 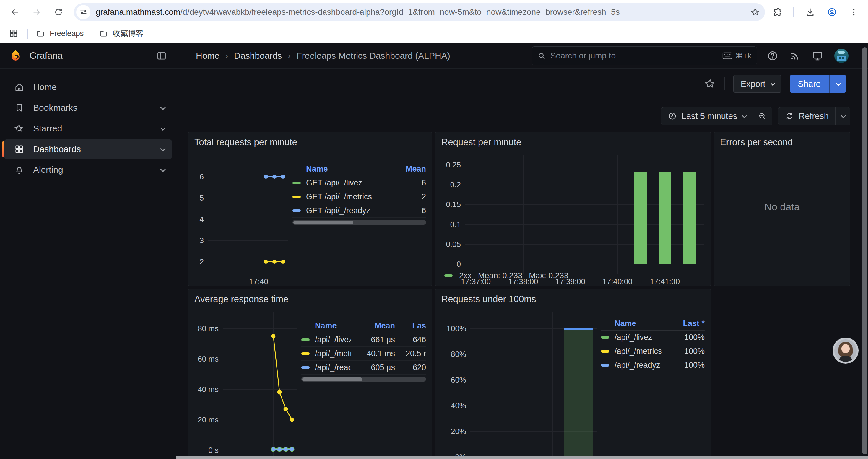 What do you see at coordinates (364, 368) in the screenshot?
I see `legend-row: /api/_/readyz 605 µs 620` at bounding box center [364, 368].